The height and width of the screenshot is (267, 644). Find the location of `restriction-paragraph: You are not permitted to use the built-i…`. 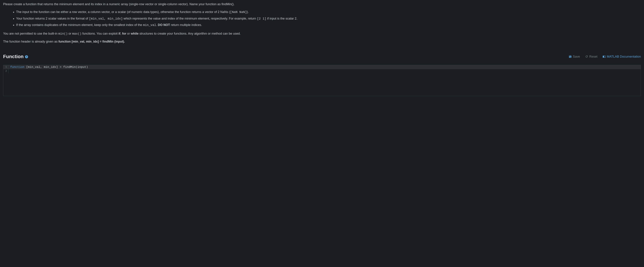

restriction-paragraph: You are not permitted to use the built-i… is located at coordinates (322, 34).